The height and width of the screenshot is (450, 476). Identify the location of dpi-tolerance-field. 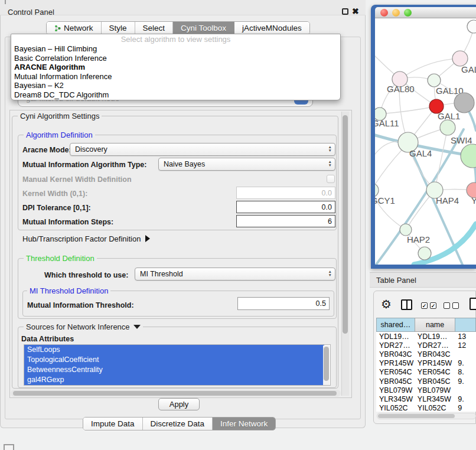
(286, 207).